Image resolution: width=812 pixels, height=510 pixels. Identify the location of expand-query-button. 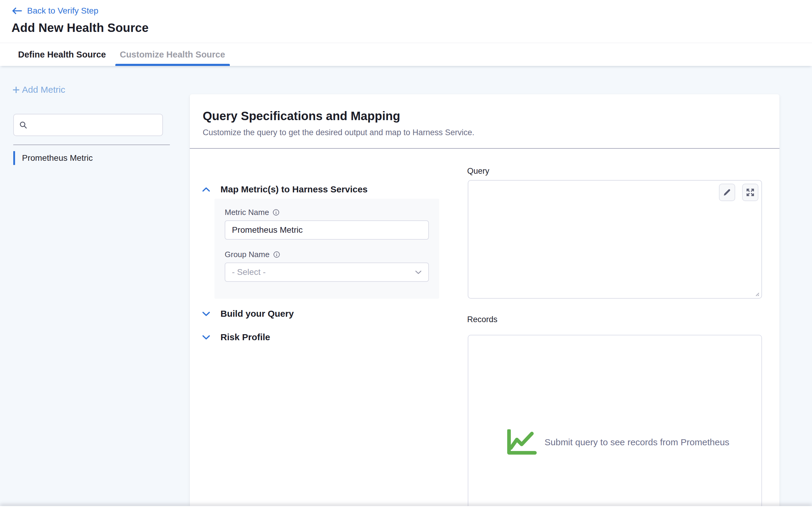
(750, 192).